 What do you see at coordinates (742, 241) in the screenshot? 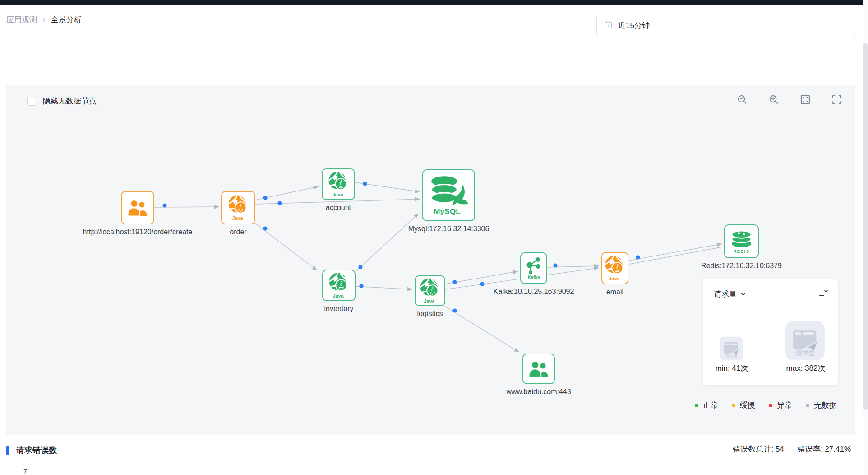
I see `redis-icon: REDIS` at bounding box center [742, 241].